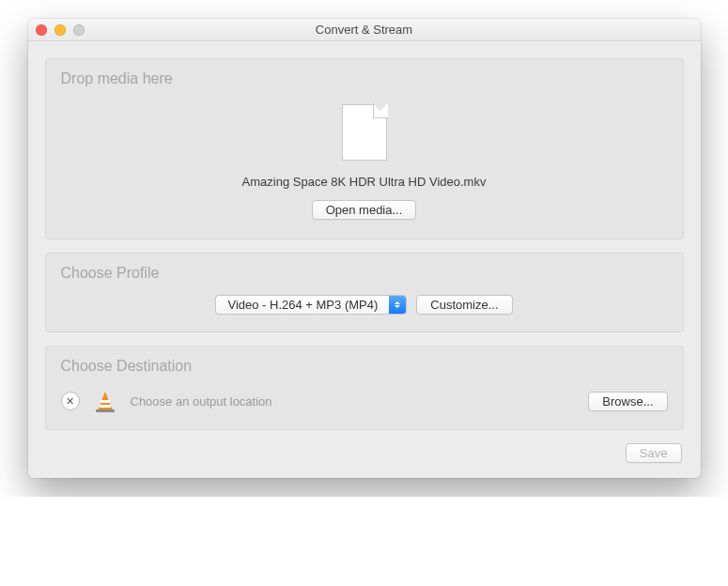 The height and width of the screenshot is (586, 728). What do you see at coordinates (364, 388) in the screenshot?
I see `destination-panel: Choose Destination ✕ Choose an output lo…` at bounding box center [364, 388].